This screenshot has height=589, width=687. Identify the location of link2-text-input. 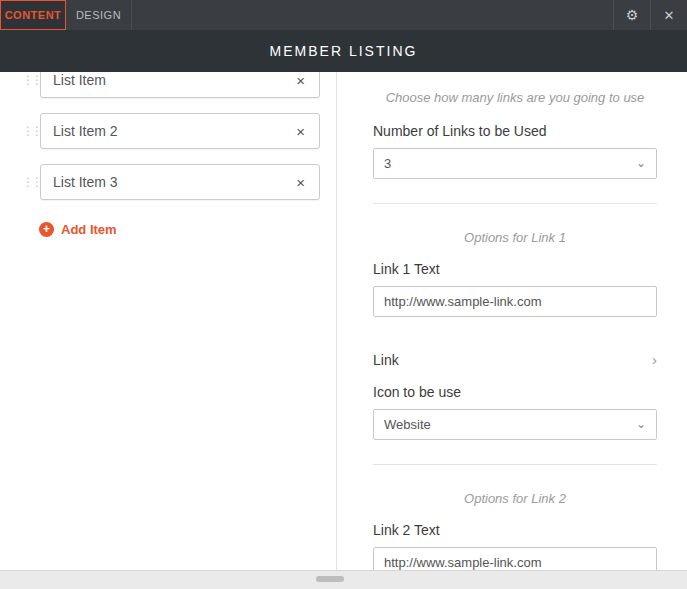
(515, 558).